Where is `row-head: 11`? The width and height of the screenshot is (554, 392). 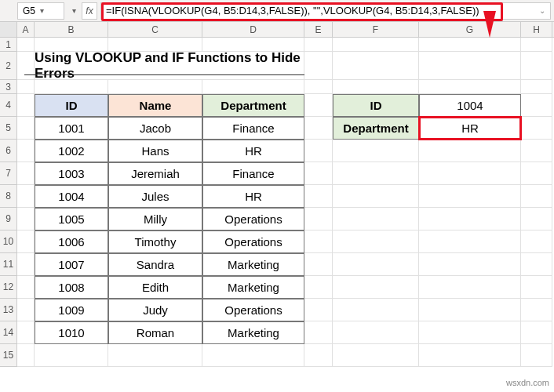
row-head: 11 is located at coordinates (9, 265).